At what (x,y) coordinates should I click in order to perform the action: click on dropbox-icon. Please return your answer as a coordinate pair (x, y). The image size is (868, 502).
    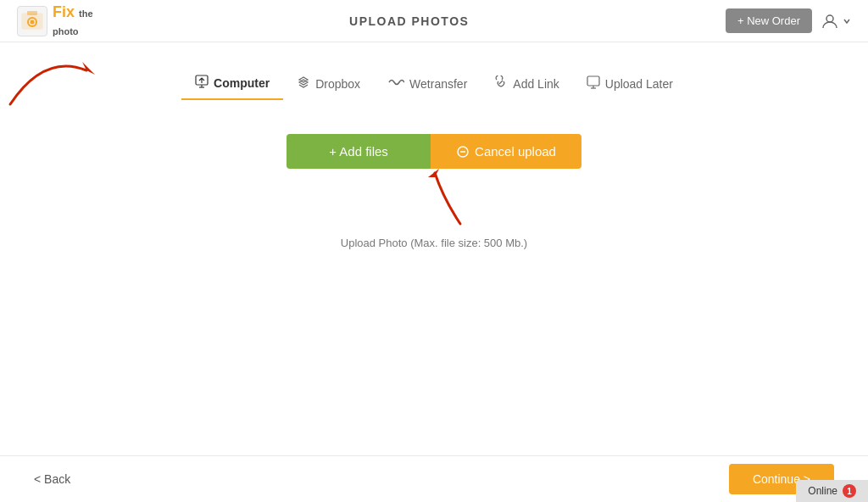
    Looking at the image, I should click on (303, 84).